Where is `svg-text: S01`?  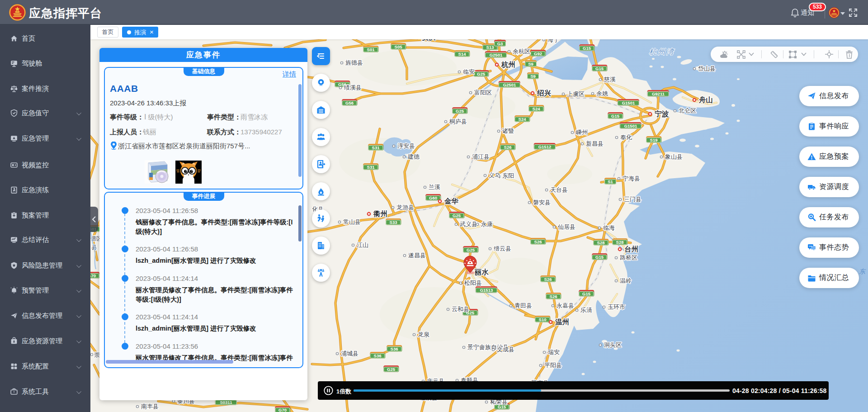 svg-text: S01 is located at coordinates (371, 50).